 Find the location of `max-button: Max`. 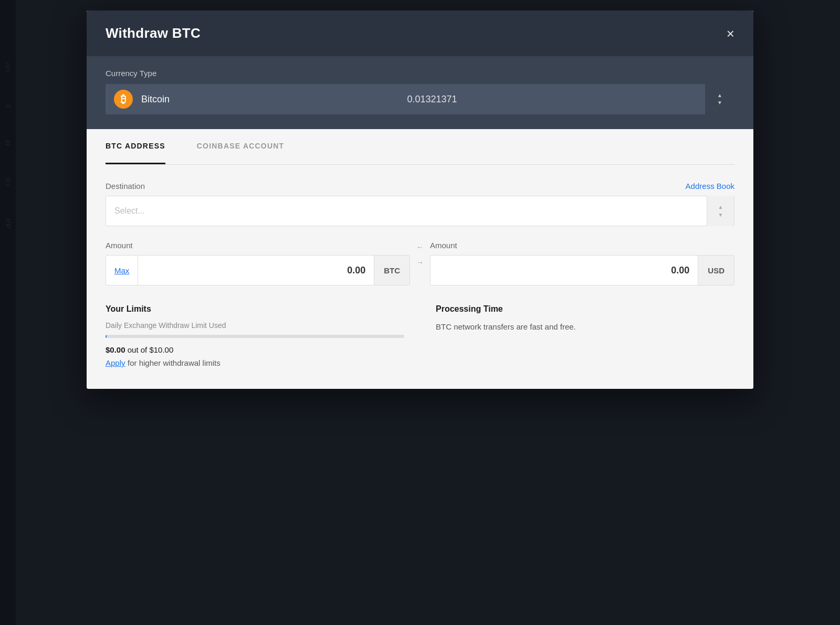

max-button: Max is located at coordinates (122, 270).